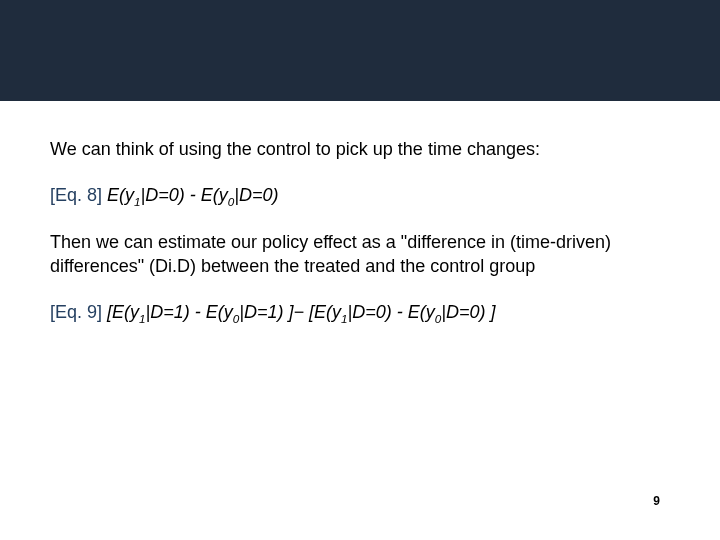 The image size is (720, 540). What do you see at coordinates (295, 149) in the screenshot?
I see `intro-text: We can think of using the control to pic…` at bounding box center [295, 149].